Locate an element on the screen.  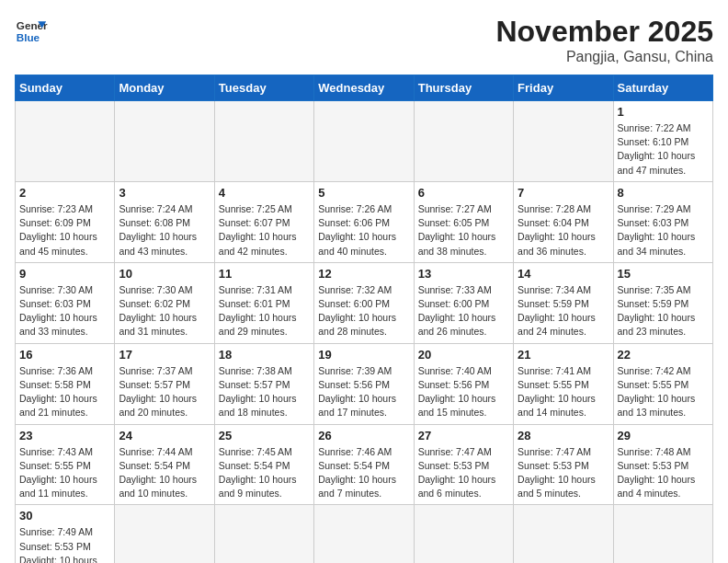
table-row: 14Sunrise: 7:34 AMSunset: 5:59 PMDayligh… is located at coordinates (563, 303).